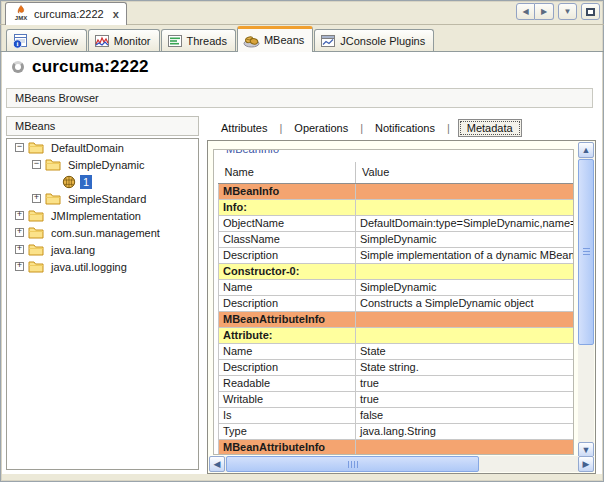  Describe the element at coordinates (102, 198) in the screenshot. I see `tree-node-simplestandard: +SimpleStandard` at that location.